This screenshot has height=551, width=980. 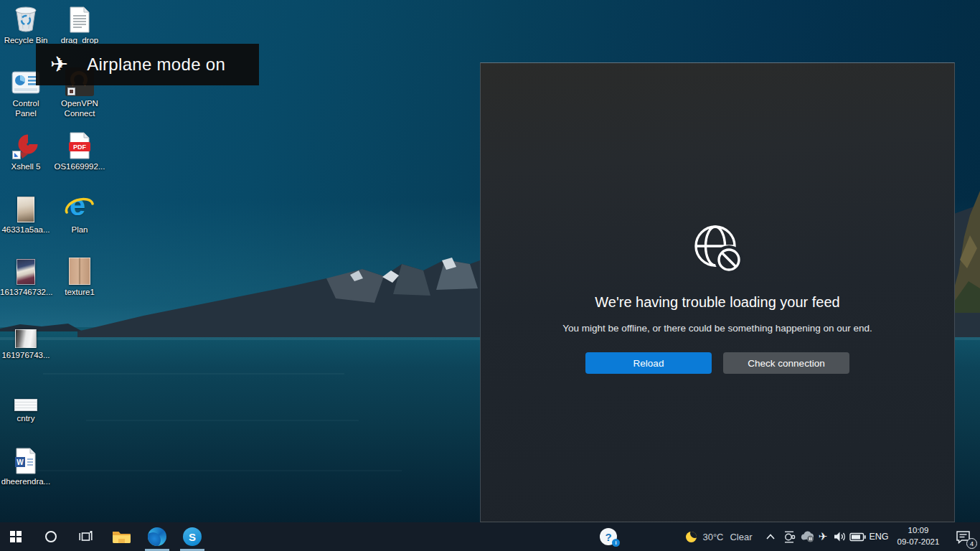 What do you see at coordinates (80, 109) in the screenshot?
I see `icon-label: OpenVPN Connect` at bounding box center [80, 109].